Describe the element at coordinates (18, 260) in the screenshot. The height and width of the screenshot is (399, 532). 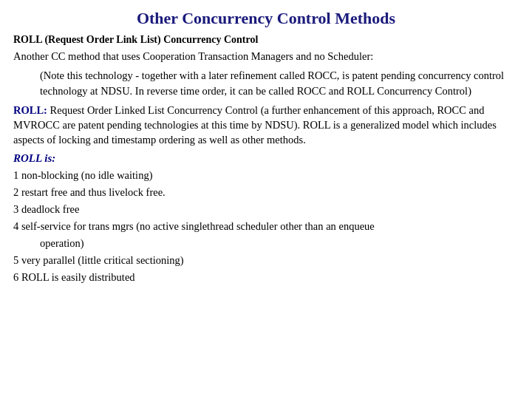
I see `list-num-5: 5` at that location.